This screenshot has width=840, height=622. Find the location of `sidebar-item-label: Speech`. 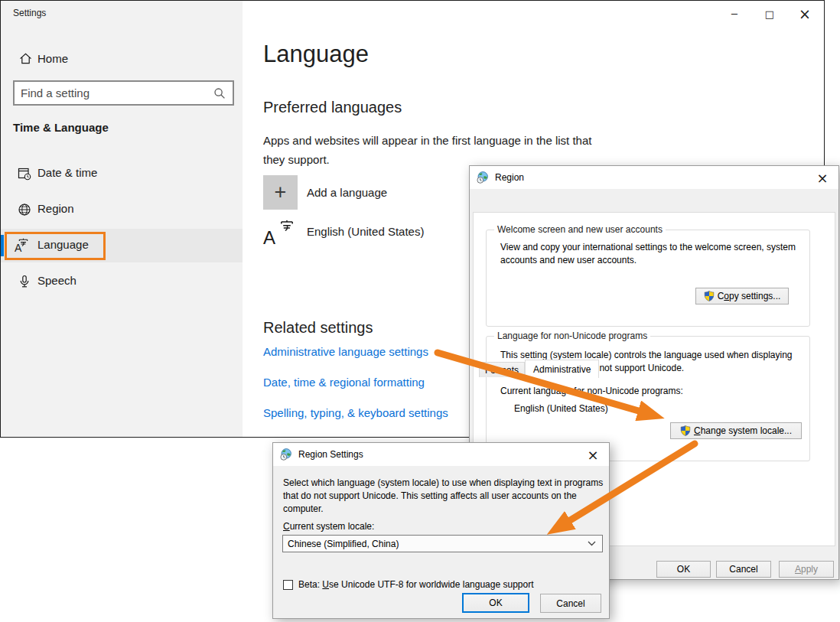

sidebar-item-label: Speech is located at coordinates (57, 280).